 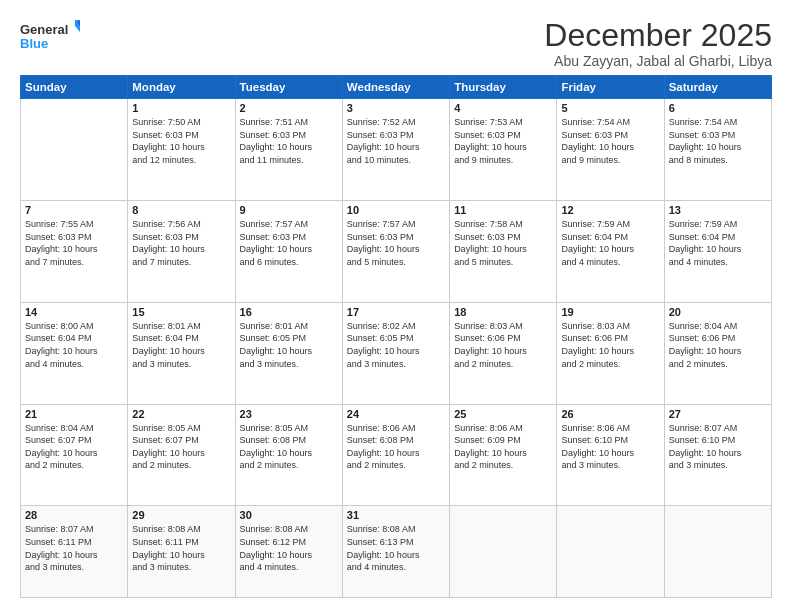 What do you see at coordinates (181, 141) in the screenshot?
I see `cell-content: Sunrise: 7:50 AM Sunset: 6:03 PM Dayligh…` at bounding box center [181, 141].